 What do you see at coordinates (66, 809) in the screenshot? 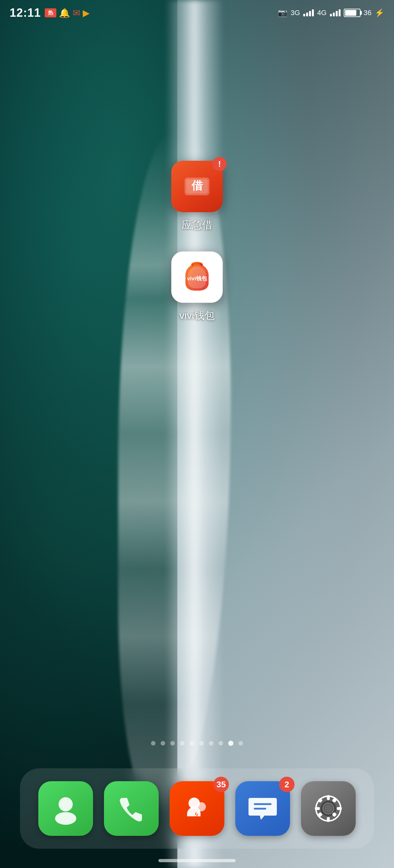
I see `dock-contacts` at bounding box center [66, 809].